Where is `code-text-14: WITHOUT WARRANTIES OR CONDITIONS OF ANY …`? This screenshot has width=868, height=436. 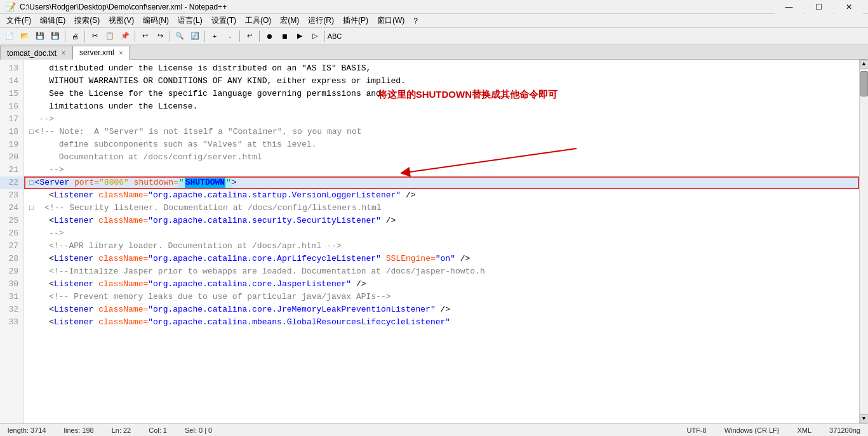
code-text-14: WITHOUT WARRANTIES OR CONDITIONS OF ANY … is located at coordinates (217, 81).